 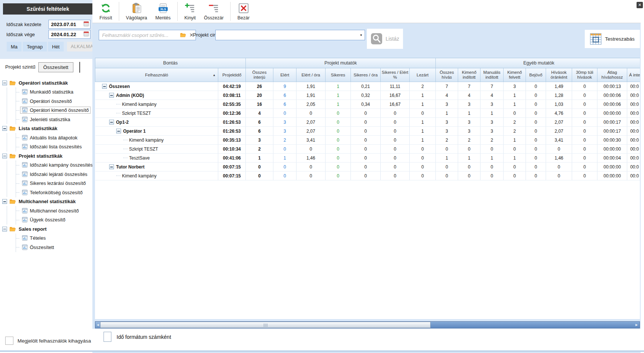 I want to click on table-row: Szkript TESZT00:12:364000000111004,76000…, so click(x=368, y=113).